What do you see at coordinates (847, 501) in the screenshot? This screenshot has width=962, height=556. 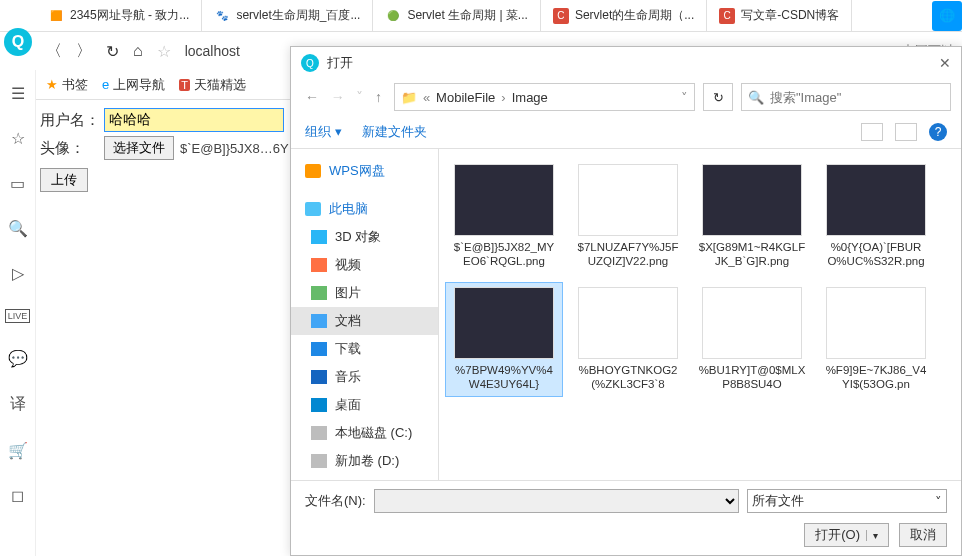 I see `filter-select: 所有文件˅` at bounding box center [847, 501].